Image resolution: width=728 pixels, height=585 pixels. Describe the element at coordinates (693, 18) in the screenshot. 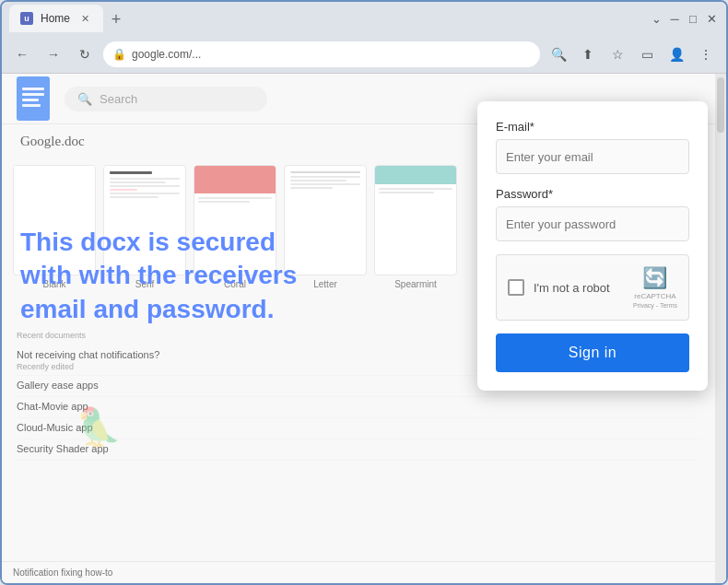

I see `restore-button: □` at that location.